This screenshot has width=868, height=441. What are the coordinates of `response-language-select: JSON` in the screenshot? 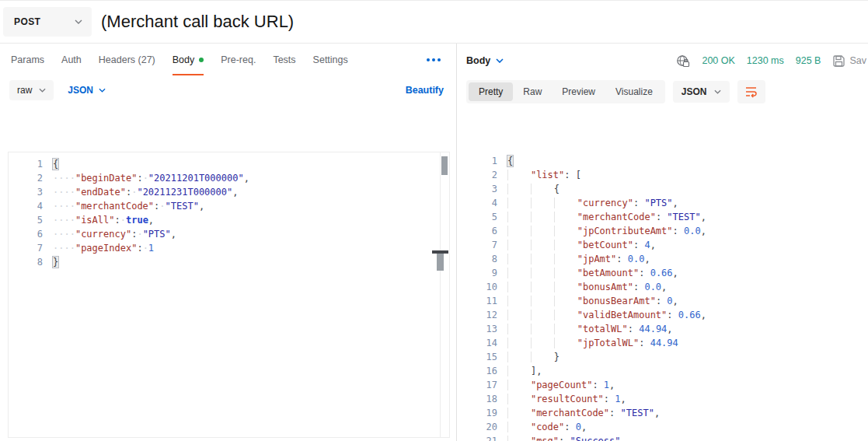 It's located at (701, 92).